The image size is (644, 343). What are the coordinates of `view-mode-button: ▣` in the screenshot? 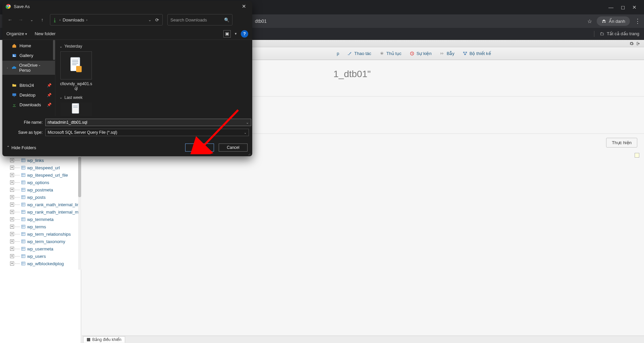 It's located at (227, 34).